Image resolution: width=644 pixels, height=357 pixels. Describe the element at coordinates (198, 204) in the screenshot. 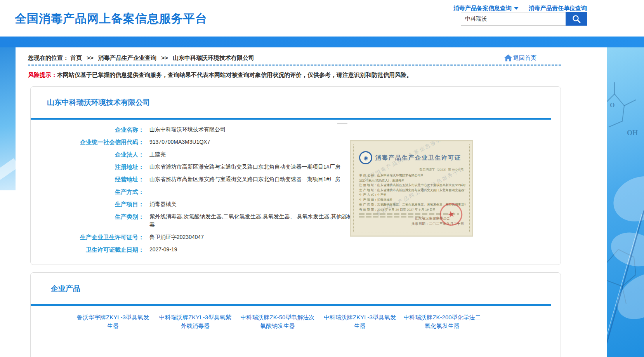

I see `field-row-production-project: 生产项目： 消毒器械类` at that location.